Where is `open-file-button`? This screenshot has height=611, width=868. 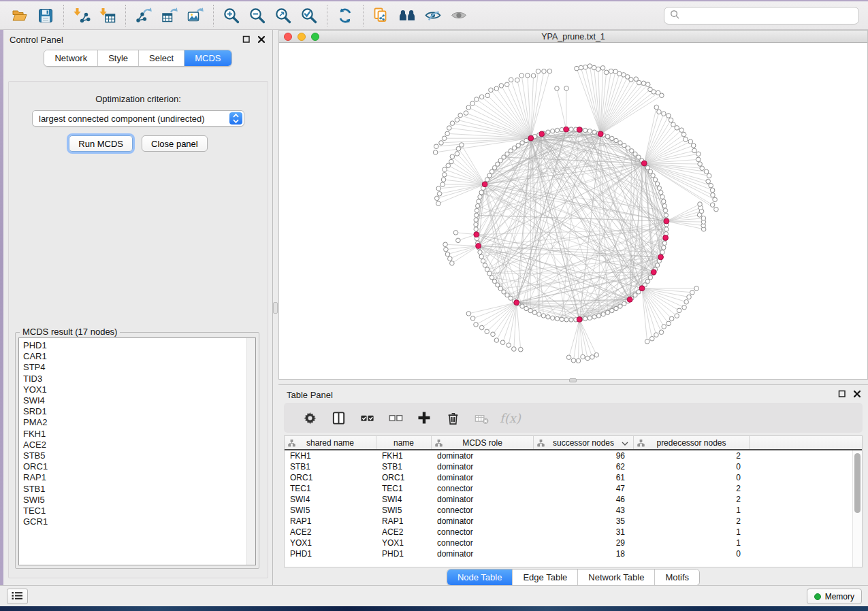
open-file-button is located at coordinates (20, 16).